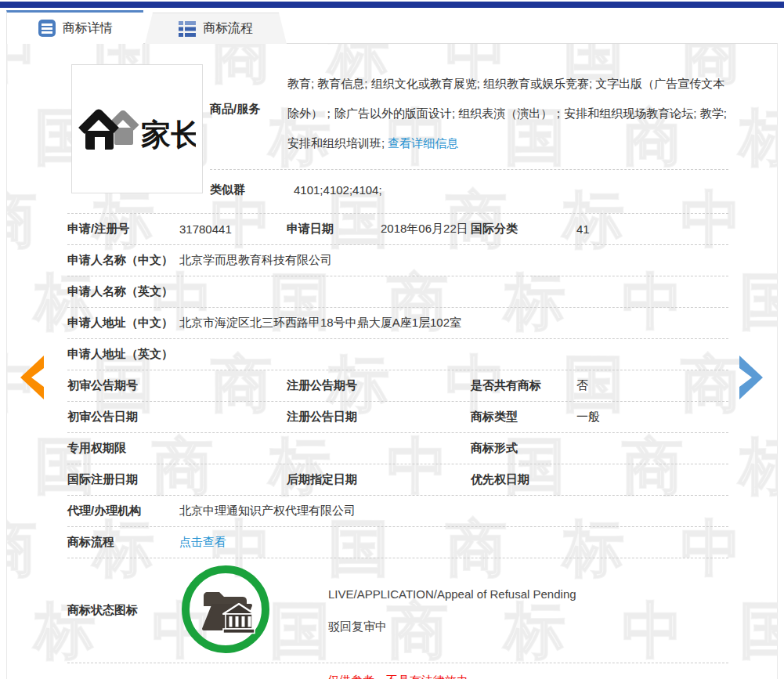  Describe the element at coordinates (216, 28) in the screenshot. I see `tab-trademark-process: 商标流程` at that location.